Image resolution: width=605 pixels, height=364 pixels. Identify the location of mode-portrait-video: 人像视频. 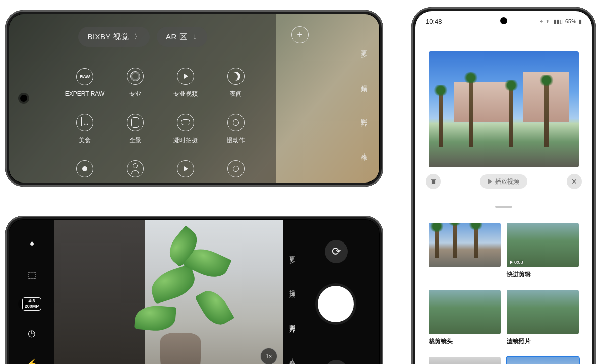
(135, 167).